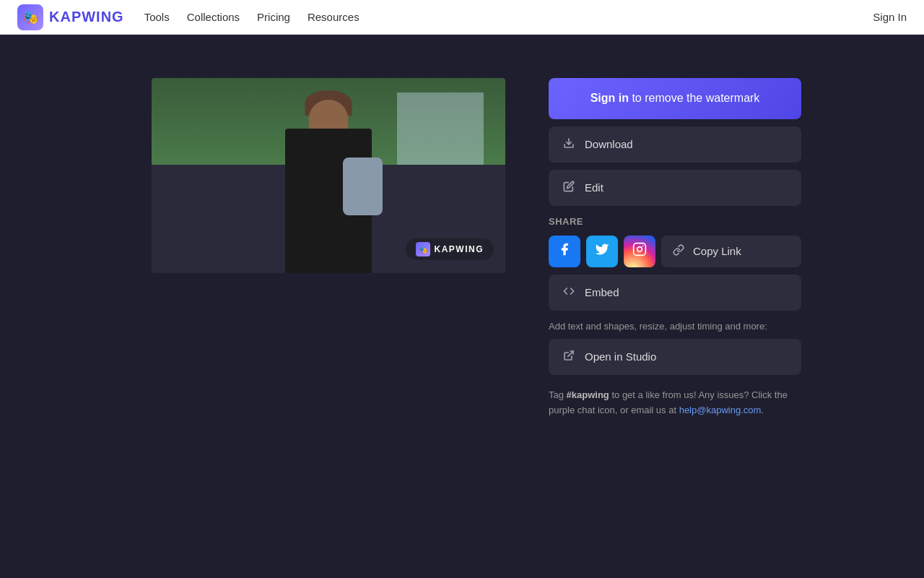 The image size is (924, 578). What do you see at coordinates (889, 17) in the screenshot?
I see `sign-in-nav-button: Sign In` at bounding box center [889, 17].